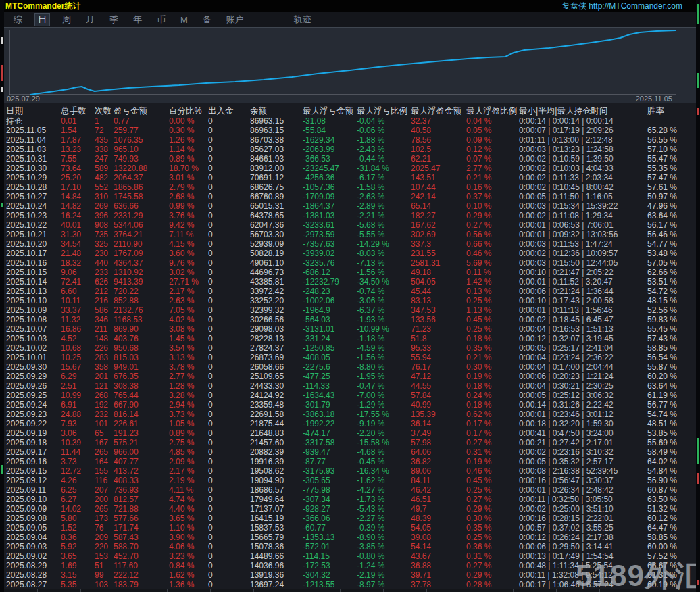 Image resolution: width=700 pixels, height=592 pixels. Describe the element at coordinates (276, 168) in the screenshot. I see `cell-balance: 83912.00` at that location.